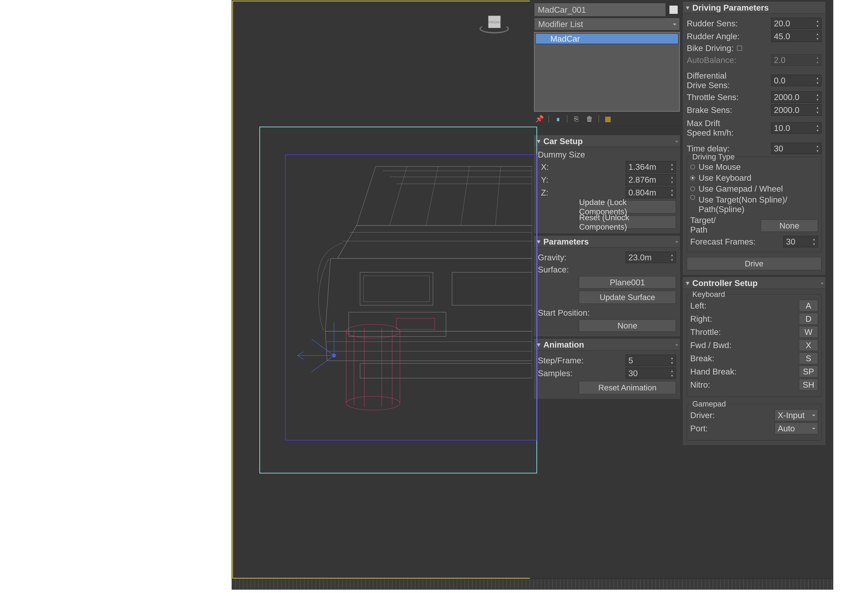 The width and height of the screenshot is (868, 598). What do you see at coordinates (564, 345) in the screenshot?
I see `rollout-title: Animation` at bounding box center [564, 345].